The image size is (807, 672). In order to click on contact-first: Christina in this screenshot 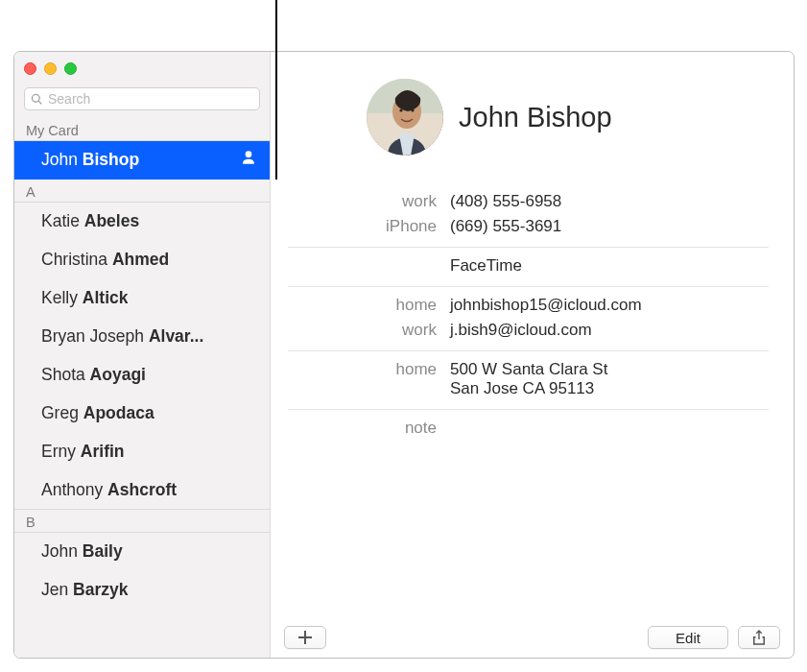, I will do `click(75, 259)`.